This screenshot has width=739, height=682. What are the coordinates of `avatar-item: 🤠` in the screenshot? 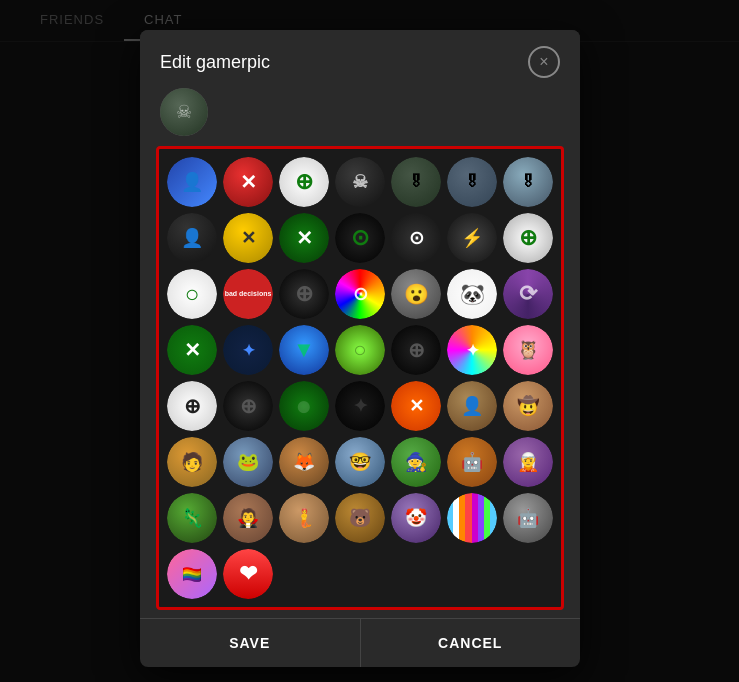 It's located at (528, 406).